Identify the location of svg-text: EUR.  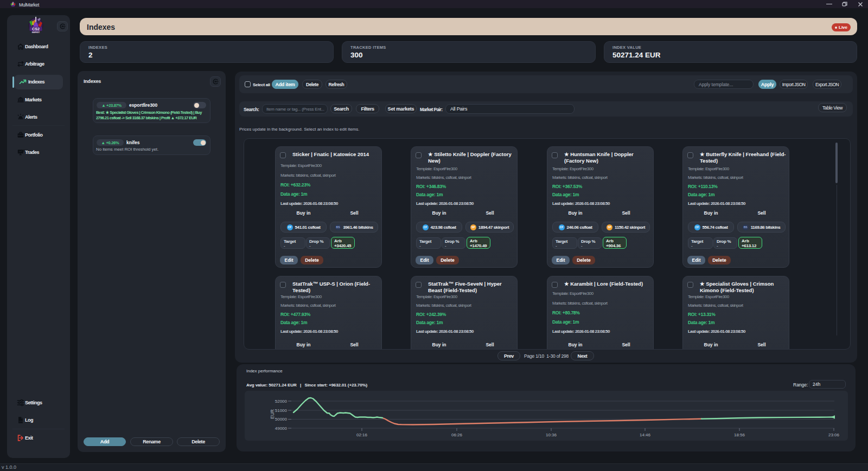
(272, 414).